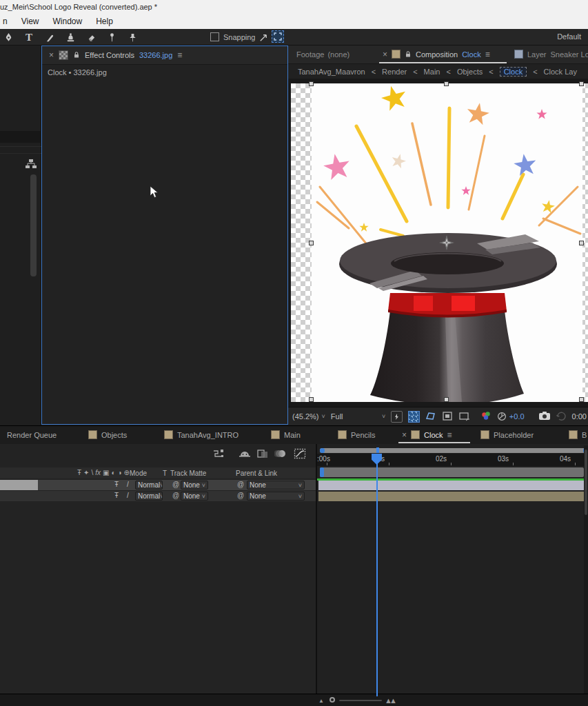  Describe the element at coordinates (158, 485) in the screenshot. I see `layer-row-1: Ŧ / Normal˅ @ None˅ @ None˅` at that location.